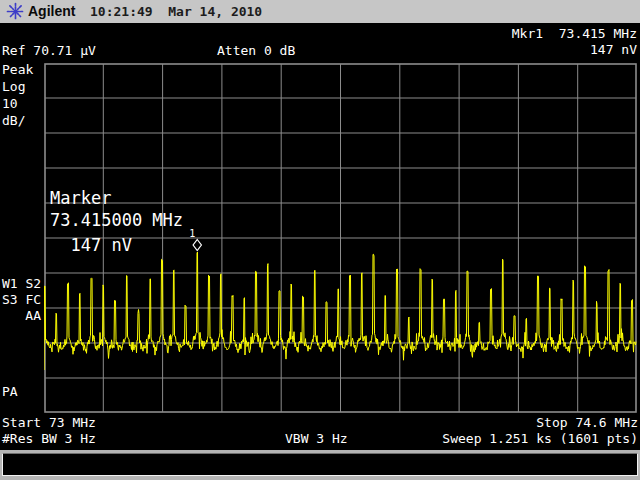 This screenshot has height=480, width=640. Describe the element at coordinates (320, 12) in the screenshot. I see `titlebar: Agilent 10:21:49 Mar 14, 2010` at that location.